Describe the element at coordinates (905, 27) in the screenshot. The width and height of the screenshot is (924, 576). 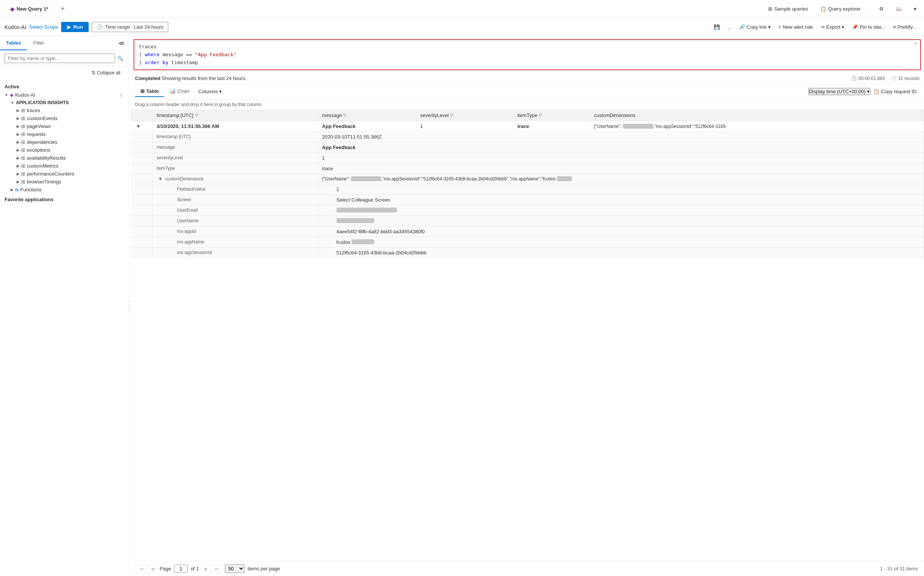
I see `prettify-button: ≡ Prettify...` at that location.